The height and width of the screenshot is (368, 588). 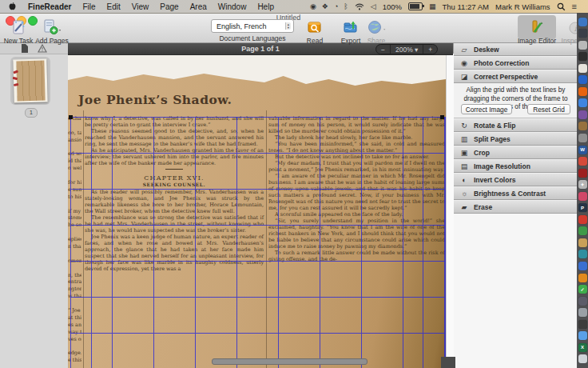 What do you see at coordinates (464, 126) in the screenshot?
I see `tool-icon: ↻` at bounding box center [464, 126].